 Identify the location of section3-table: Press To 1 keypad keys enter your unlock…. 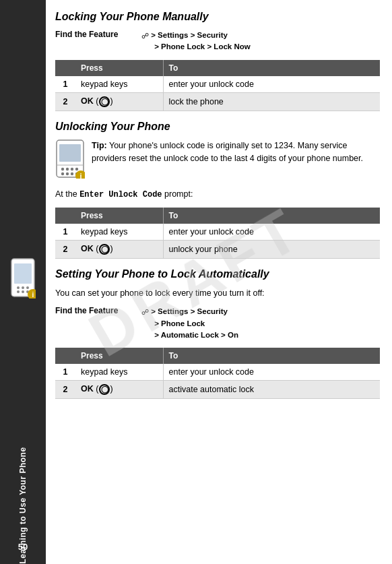
(218, 373).